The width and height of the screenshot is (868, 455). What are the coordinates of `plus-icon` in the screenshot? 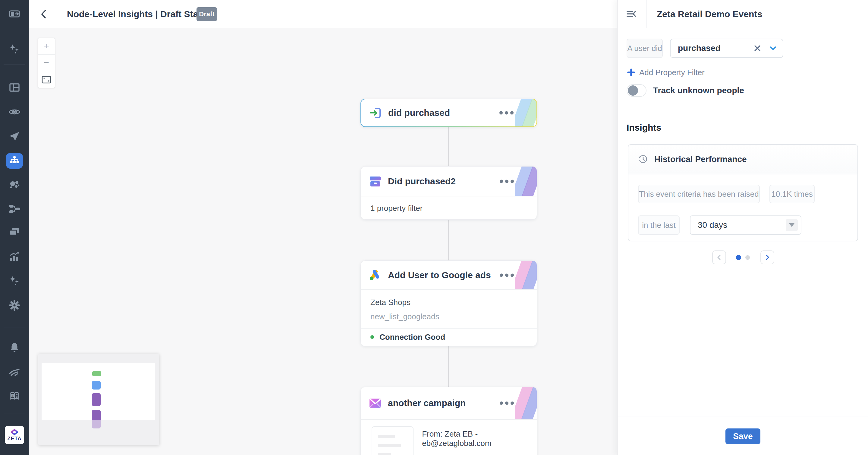 It's located at (631, 72).